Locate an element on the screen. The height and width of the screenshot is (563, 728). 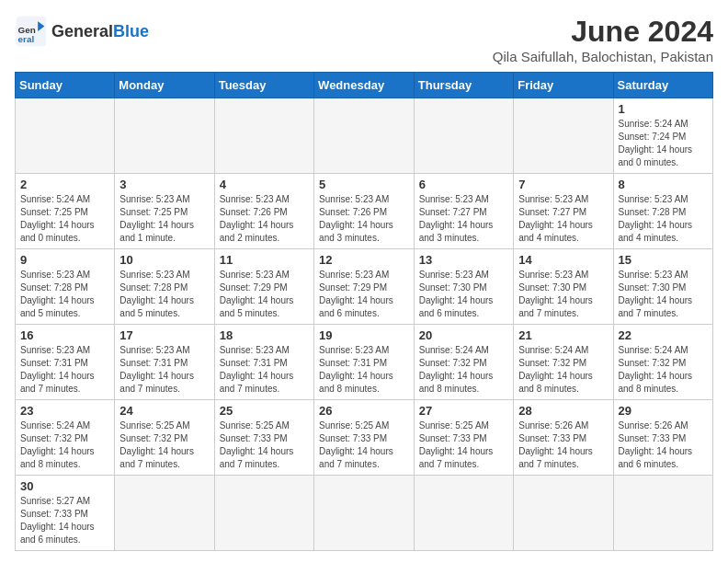
day-number: 14 is located at coordinates (563, 259).